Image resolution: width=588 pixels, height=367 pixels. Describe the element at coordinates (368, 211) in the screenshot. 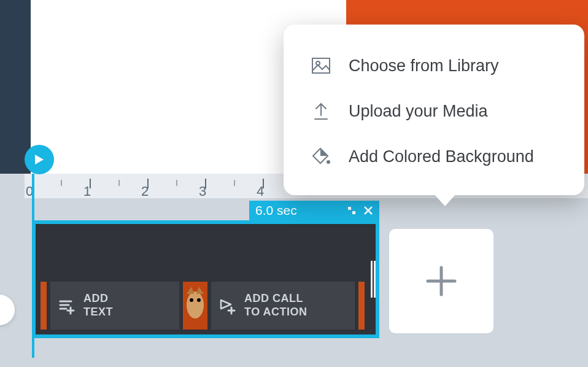

I see `close-icon` at that location.